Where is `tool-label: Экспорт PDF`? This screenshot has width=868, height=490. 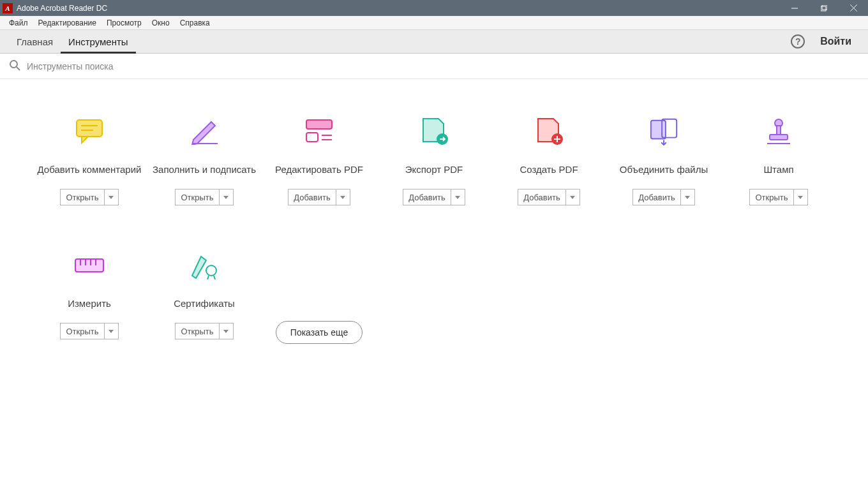
tool-label: Экспорт PDF is located at coordinates (434, 170).